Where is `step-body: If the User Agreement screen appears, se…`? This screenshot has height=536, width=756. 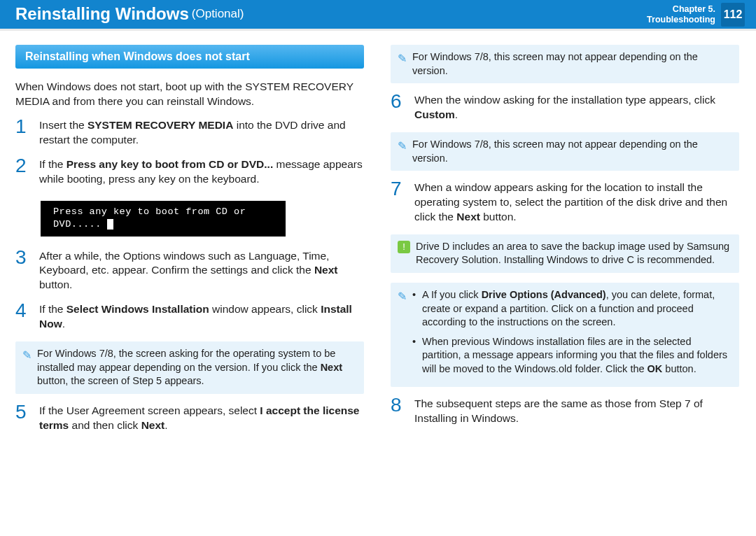
step-body: If the User Agreement screen appears, se… is located at coordinates (202, 418).